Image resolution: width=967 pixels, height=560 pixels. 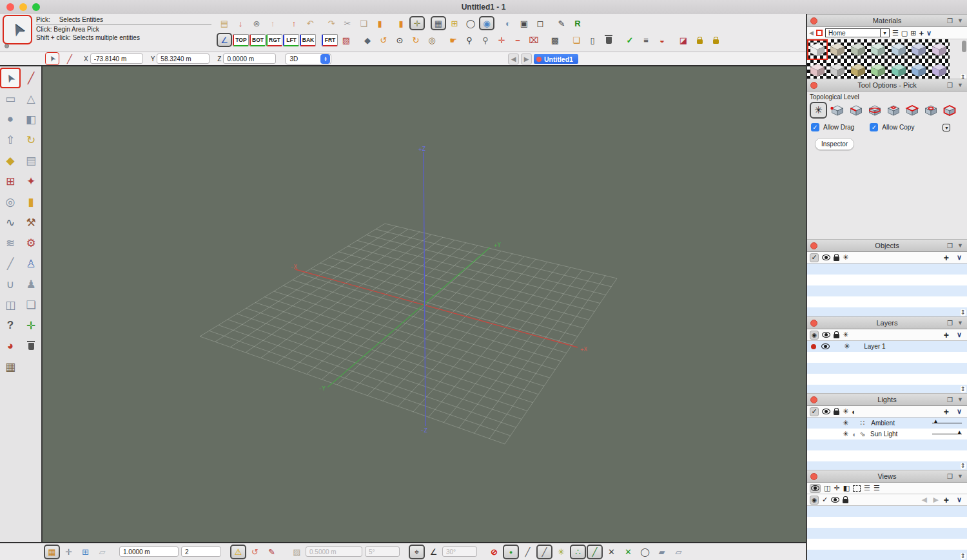 I want to click on capsule-button: ▯, so click(x=592, y=40).